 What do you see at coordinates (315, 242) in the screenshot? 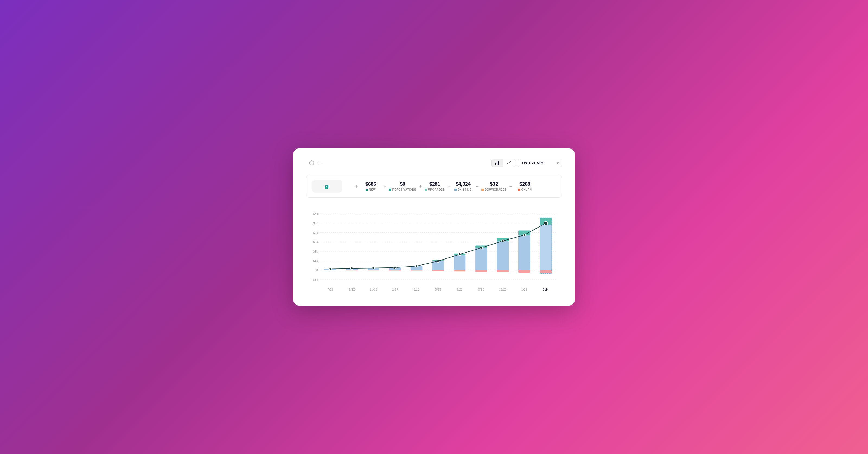
I see `svg-text: $3k` at bounding box center [315, 242].